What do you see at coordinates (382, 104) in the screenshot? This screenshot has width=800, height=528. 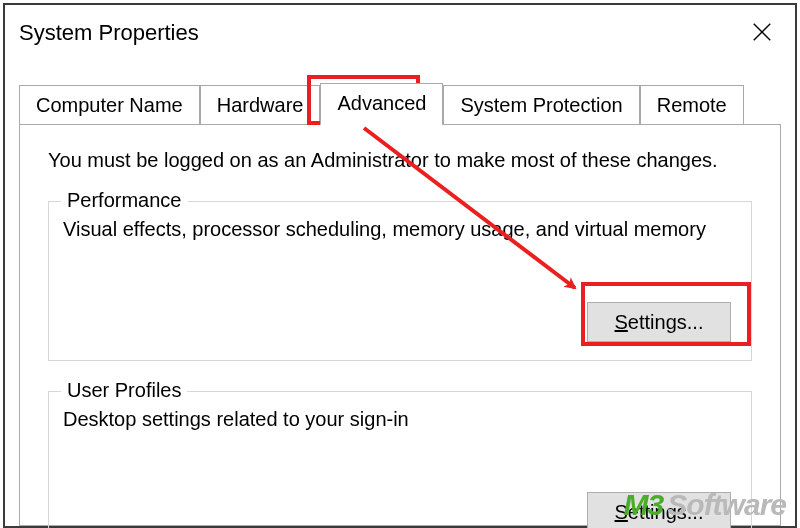 I see `tabstrip: Computer Name Hardware Advanced System P…` at bounding box center [382, 104].